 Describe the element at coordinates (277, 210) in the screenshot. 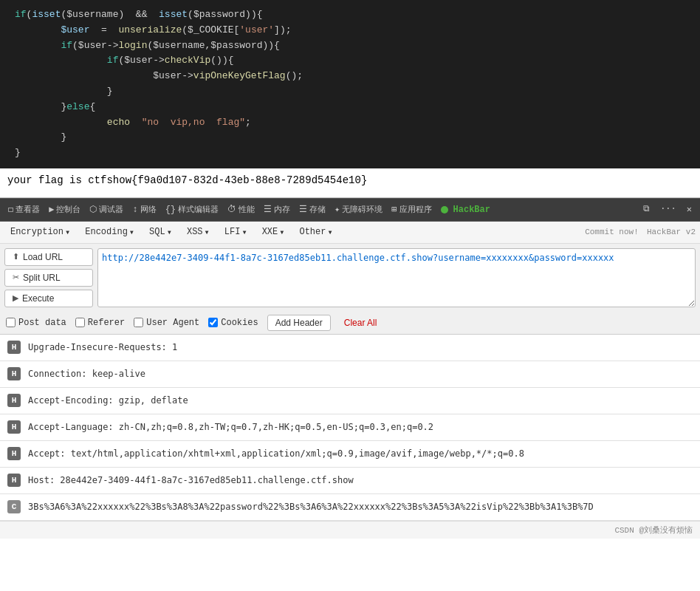

I see `devtools-memory-tab: ☰ 内存` at that location.